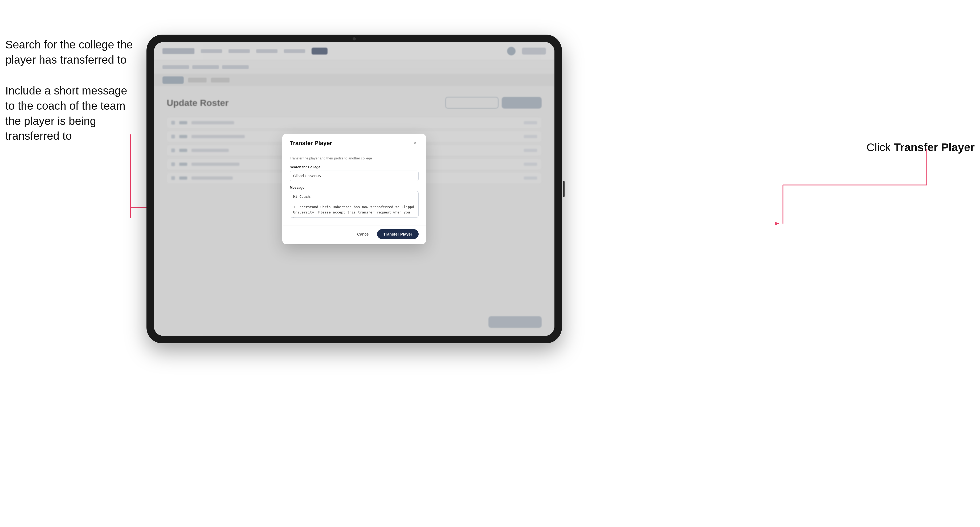  What do you see at coordinates (354, 235) in the screenshot?
I see `modal-footer: Cancel Transfer Player` at bounding box center [354, 235].